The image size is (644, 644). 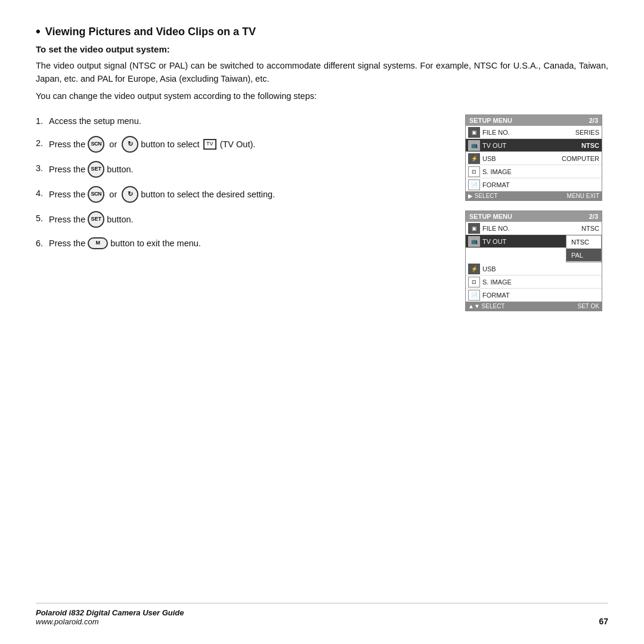 I want to click on step-1: 1. Access the setup menu., so click(x=244, y=121).